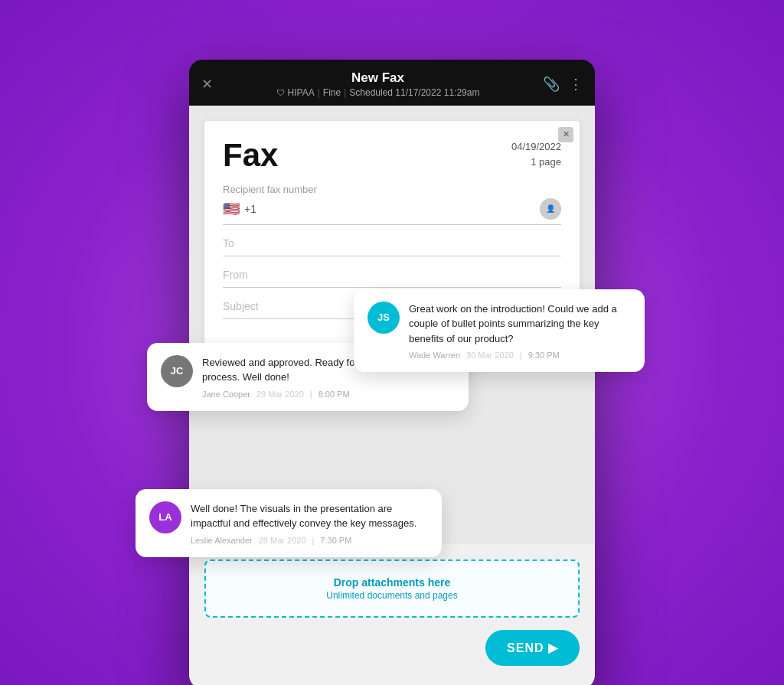 The height and width of the screenshot is (685, 784). I want to click on comment-meta-jc: Jane Cooper 29 Mar 2020 | 8:00 PM, so click(328, 394).